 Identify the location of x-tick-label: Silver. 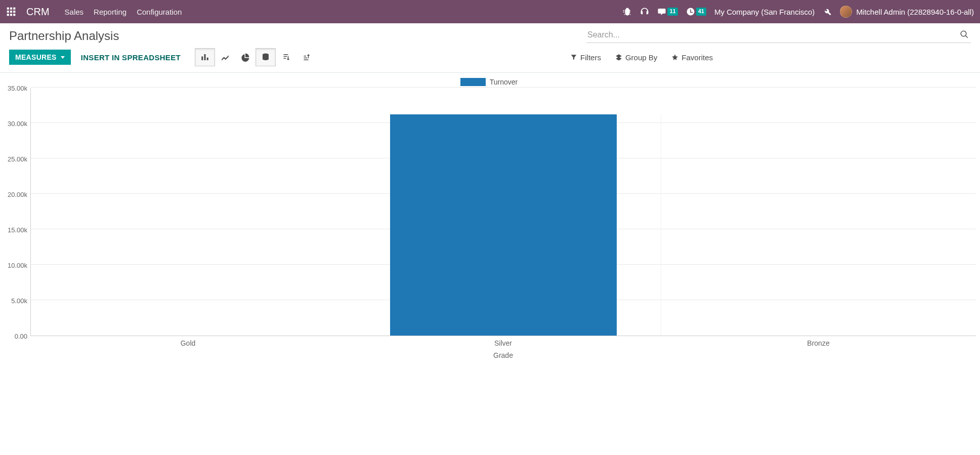
(503, 342).